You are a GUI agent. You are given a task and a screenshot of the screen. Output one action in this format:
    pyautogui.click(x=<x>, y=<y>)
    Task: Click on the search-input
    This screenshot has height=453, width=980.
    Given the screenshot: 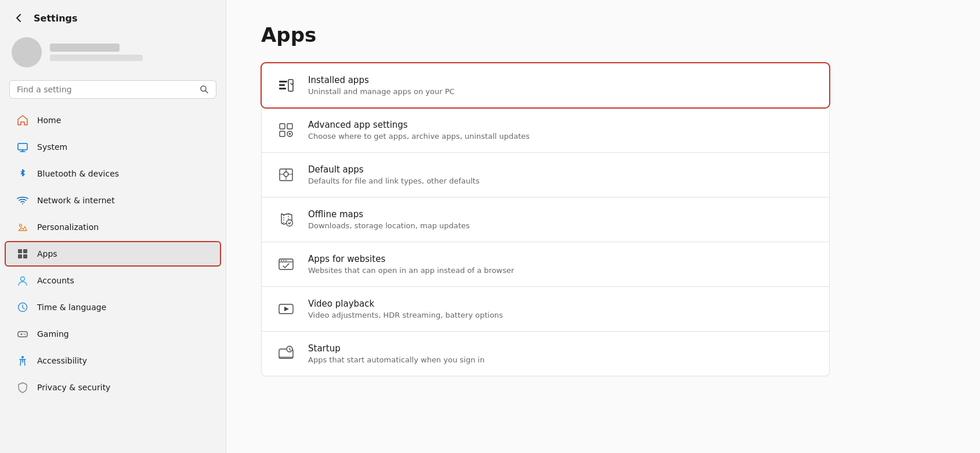 What is the action you would take?
    pyautogui.click(x=106, y=89)
    